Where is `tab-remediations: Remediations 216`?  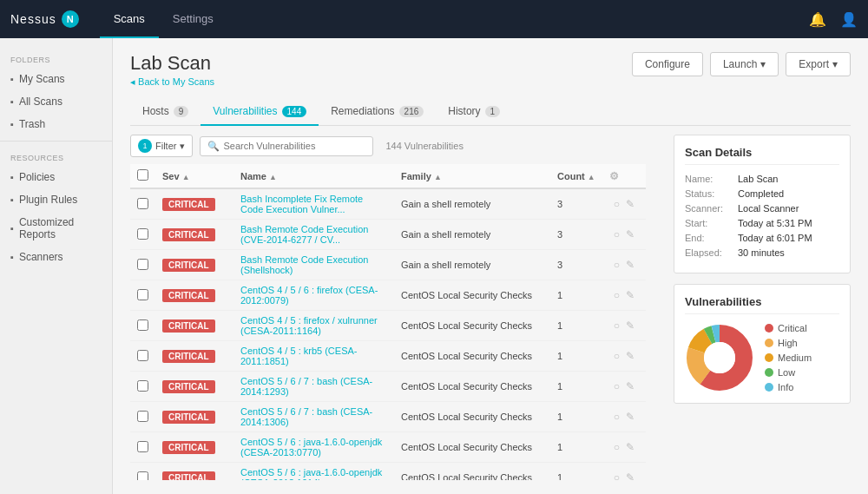
tab-remediations: Remediations 216 is located at coordinates (377, 112).